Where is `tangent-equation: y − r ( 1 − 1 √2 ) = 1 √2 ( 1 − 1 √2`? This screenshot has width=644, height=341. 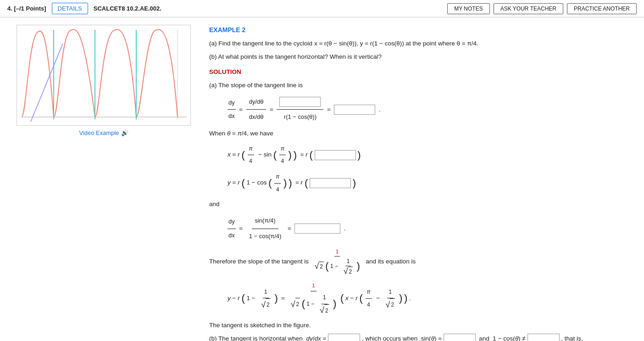 tangent-equation: y − r ( 1 − 1 √2 ) = 1 √2 ( 1 − 1 √2 is located at coordinates (432, 298).